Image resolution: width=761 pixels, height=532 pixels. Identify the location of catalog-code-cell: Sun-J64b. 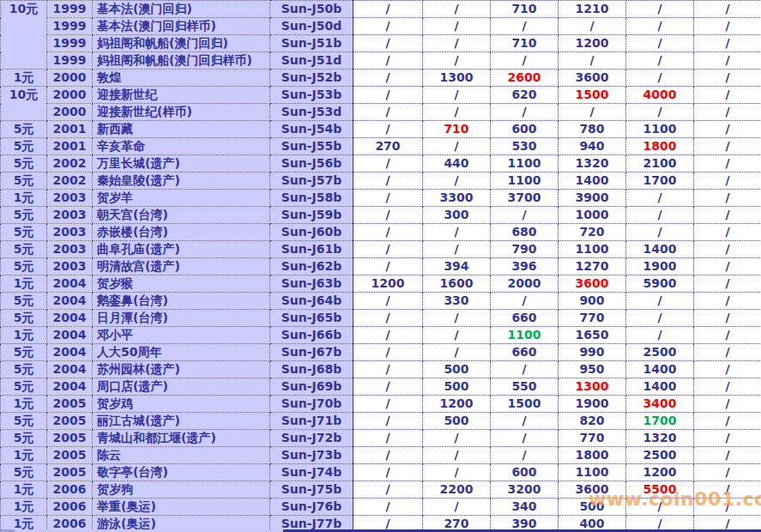
(312, 301).